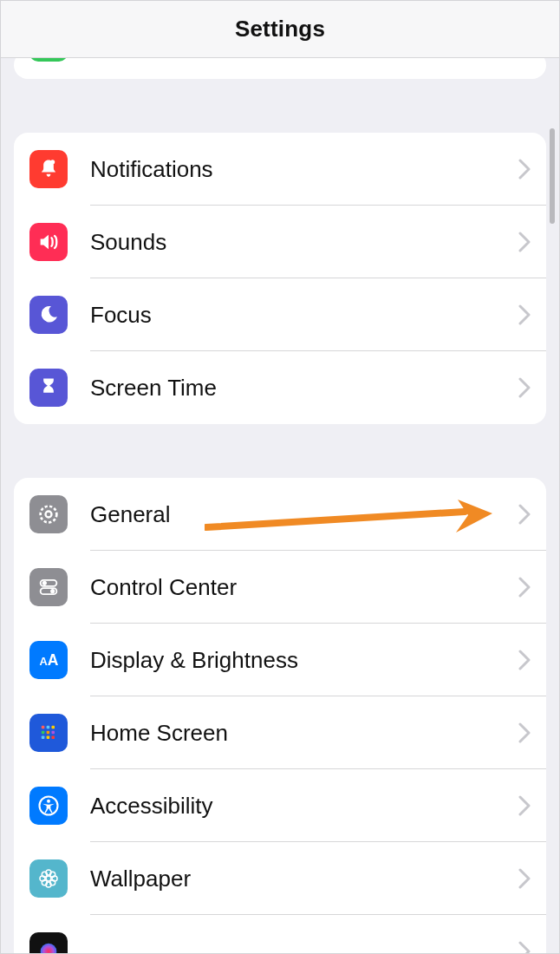 The image size is (560, 954). I want to click on settings-row-notifications: Notifications, so click(280, 169).